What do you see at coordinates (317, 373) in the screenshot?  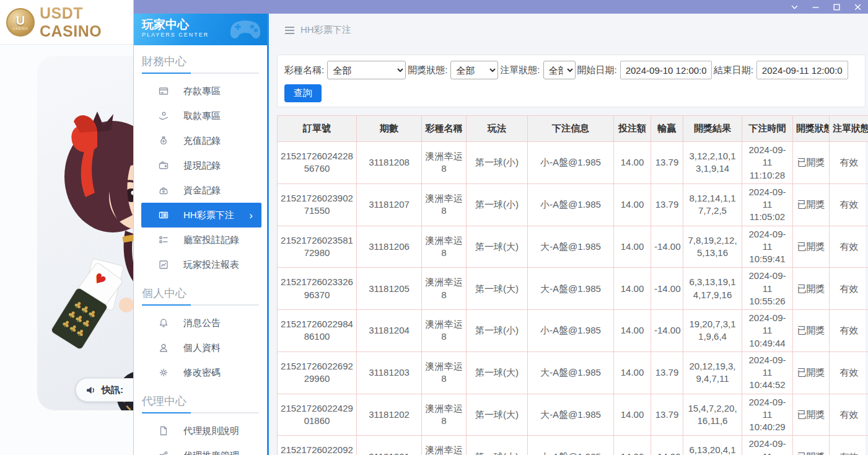 I see `table-cell: 2152172602269229960` at bounding box center [317, 373].